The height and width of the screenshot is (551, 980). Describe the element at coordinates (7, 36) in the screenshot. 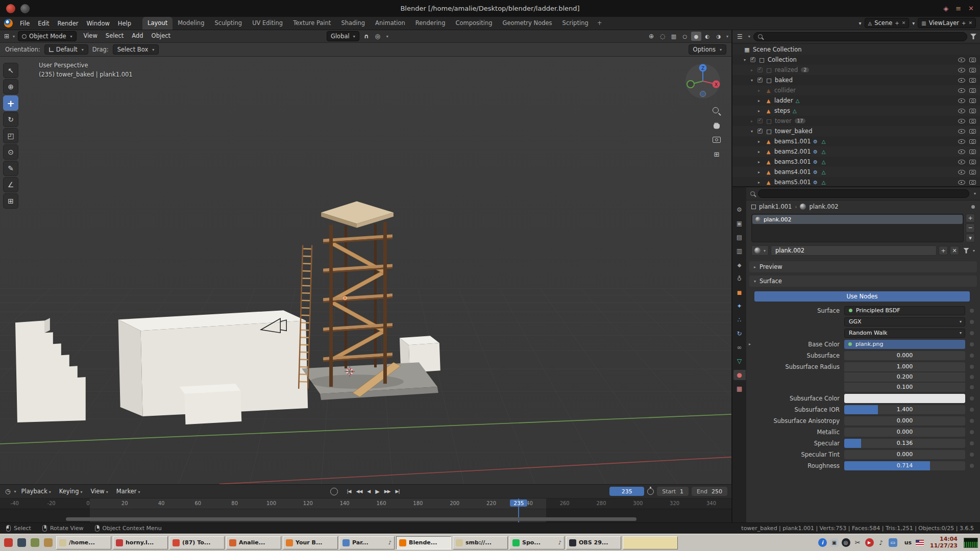

I see `editor-type-icon: ⊞` at that location.